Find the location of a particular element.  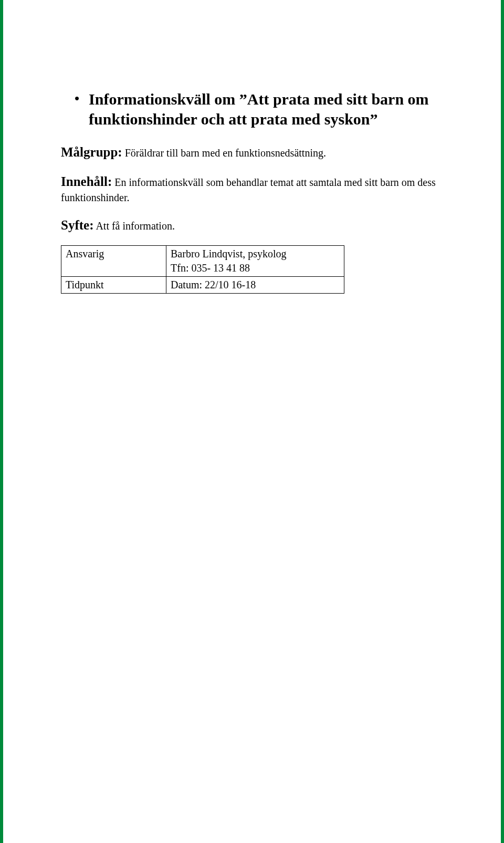

text-syfte: Att få information. is located at coordinates (135, 226).